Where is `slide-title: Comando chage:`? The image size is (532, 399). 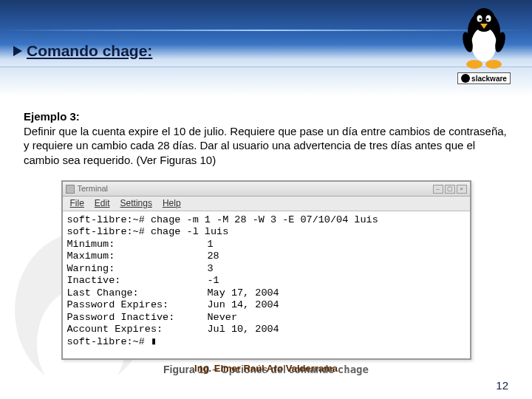
slide-title: Comando chage: is located at coordinates (83, 51).